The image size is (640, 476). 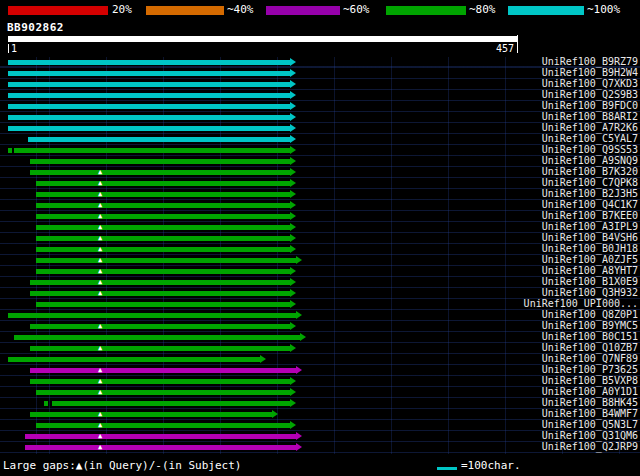 I want to click on hit-label: UniRef100_B7KEE0, so click(x=590, y=216).